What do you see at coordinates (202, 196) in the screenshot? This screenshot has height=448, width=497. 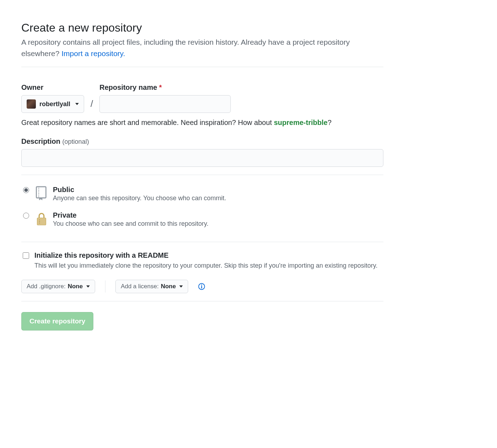 I see `visibility-public-option: Public Anyone can see this repository. Y…` at bounding box center [202, 196].